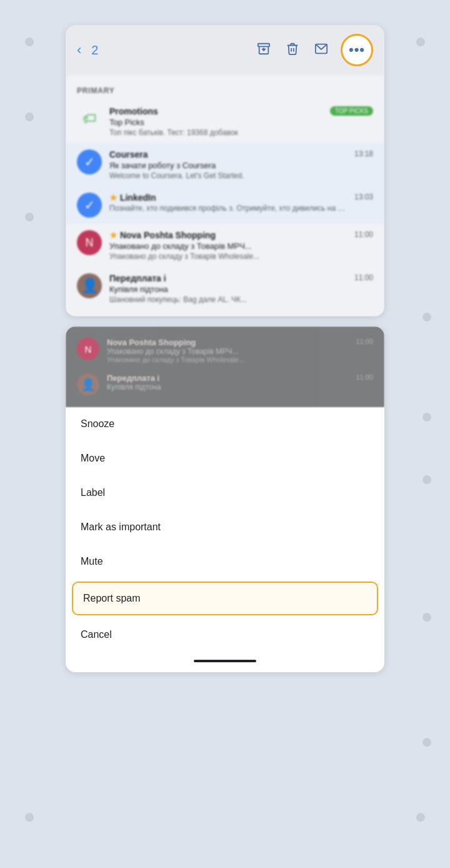 The height and width of the screenshot is (868, 450). What do you see at coordinates (364, 341) in the screenshot?
I see `blurred-time-1: 11:00` at bounding box center [364, 341].